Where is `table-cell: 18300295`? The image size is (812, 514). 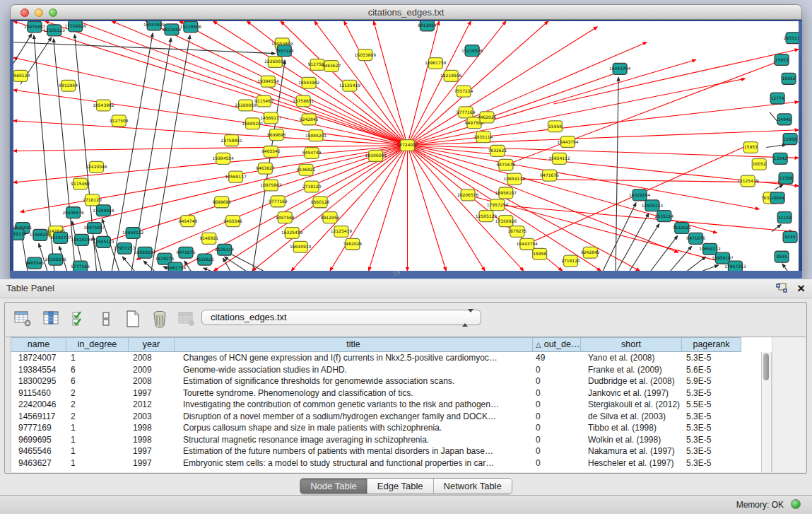 table-cell: 18300295 is located at coordinates (39, 382).